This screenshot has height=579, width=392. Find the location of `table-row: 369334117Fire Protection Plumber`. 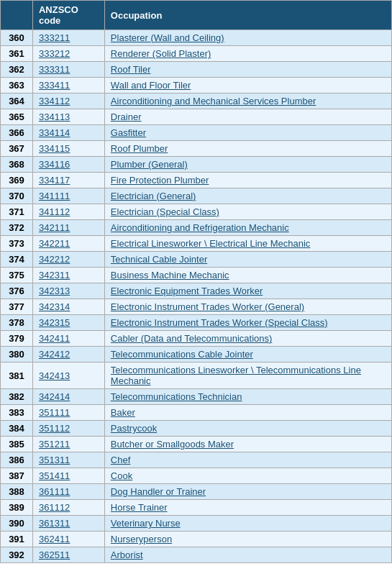

table-row: 369334117Fire Protection Plumber is located at coordinates (196, 181).